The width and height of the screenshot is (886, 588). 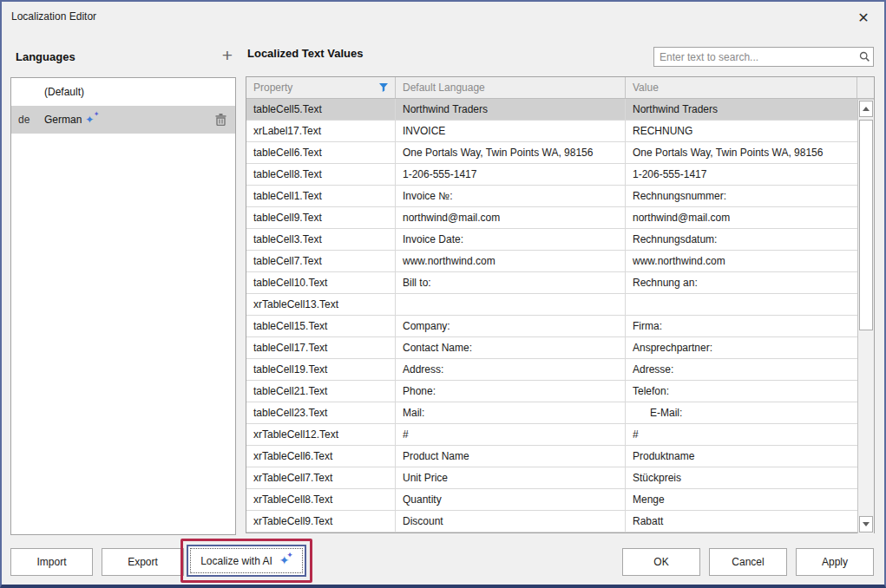 I want to click on cell-default: www.northwind.com, so click(x=510, y=262).